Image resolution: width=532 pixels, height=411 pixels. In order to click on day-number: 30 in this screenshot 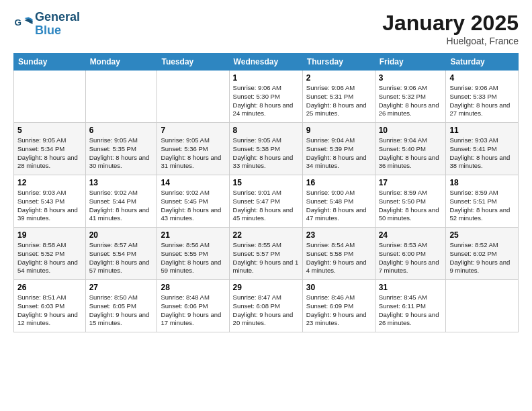, I will do `click(339, 287)`.